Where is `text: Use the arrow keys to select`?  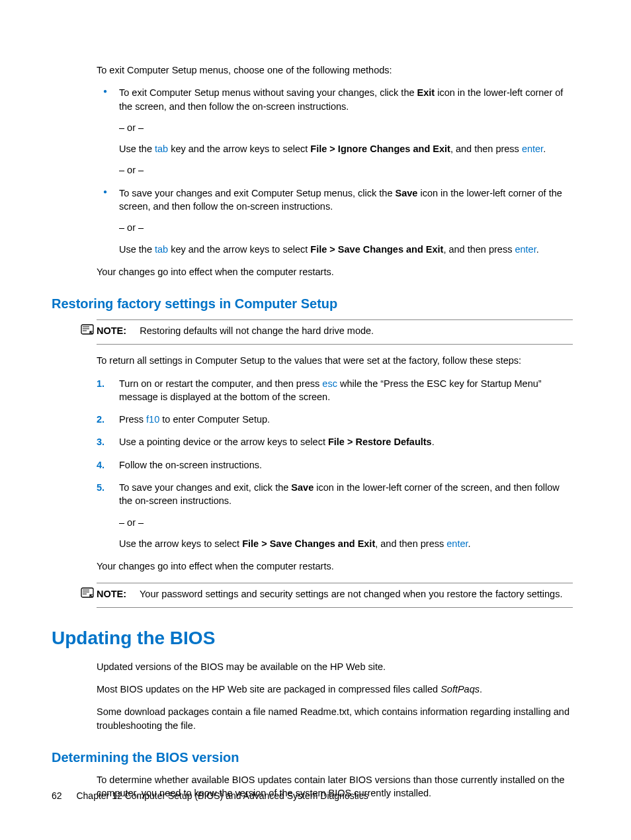 text: Use the arrow keys to select is located at coordinates (181, 544).